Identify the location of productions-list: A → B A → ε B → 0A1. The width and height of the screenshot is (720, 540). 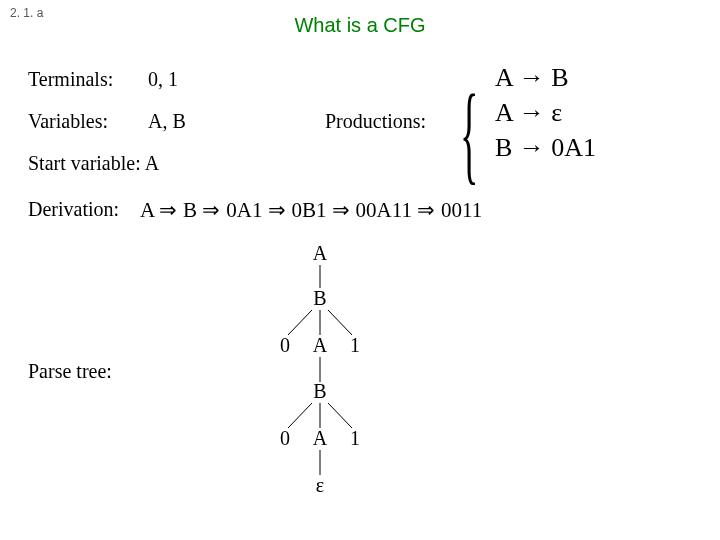
(546, 112).